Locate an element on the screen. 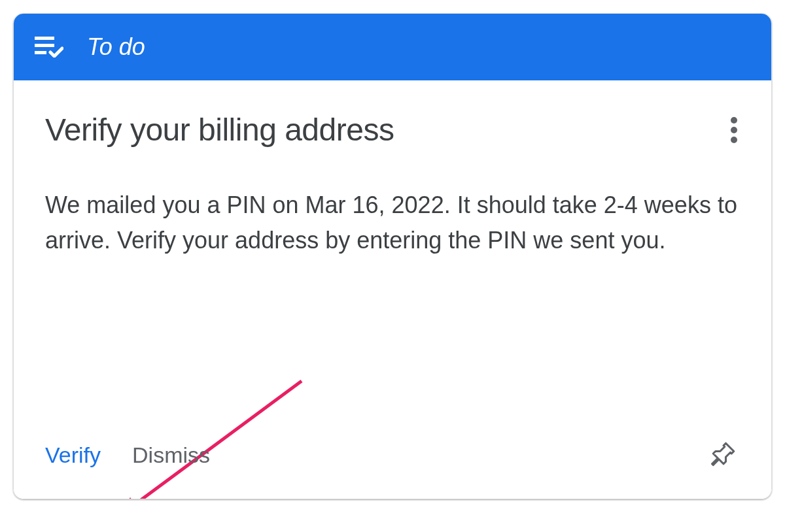 Image resolution: width=785 pixels, height=532 pixels. header-title: To do is located at coordinates (116, 47).